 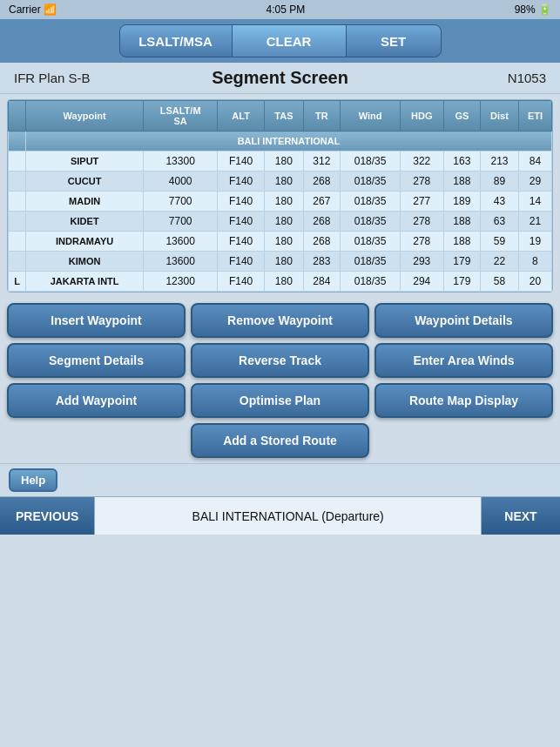 I want to click on help-button: Help, so click(x=33, y=481).